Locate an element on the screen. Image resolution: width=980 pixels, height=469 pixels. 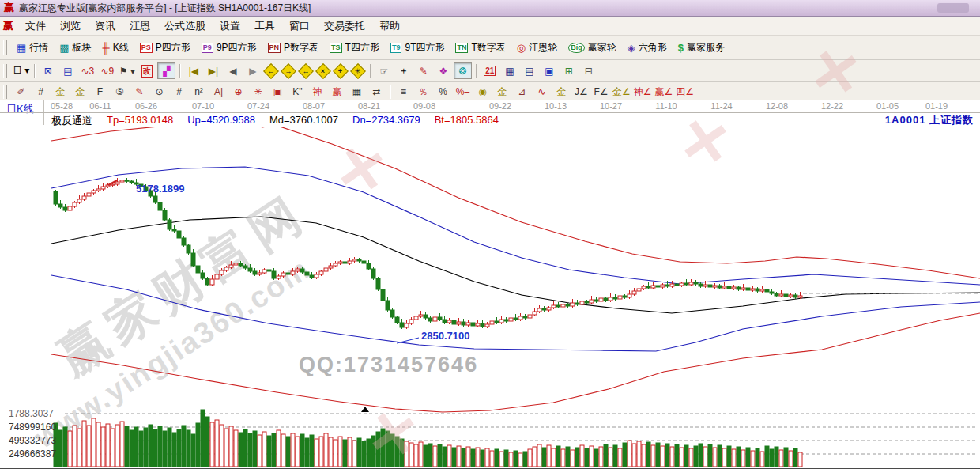
nine-p-square-button-label: 9P四方形 is located at coordinates (237, 47).